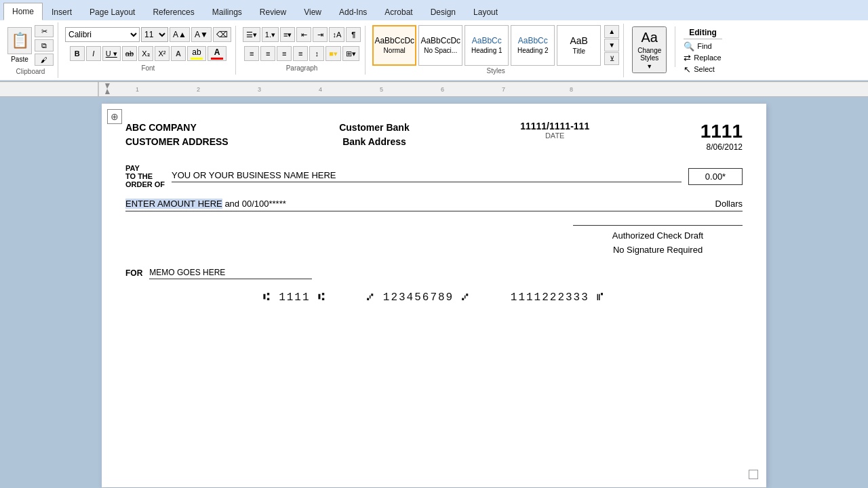  Describe the element at coordinates (130, 54) in the screenshot. I see `strikethrough-button: ab` at that location.